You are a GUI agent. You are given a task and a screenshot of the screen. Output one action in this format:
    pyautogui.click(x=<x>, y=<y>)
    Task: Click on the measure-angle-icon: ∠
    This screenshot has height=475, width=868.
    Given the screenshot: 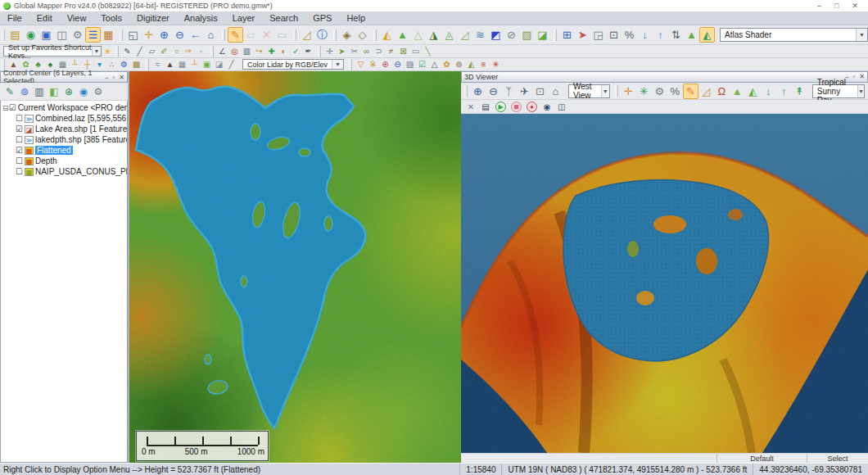 What is the action you would take?
    pyautogui.click(x=223, y=52)
    